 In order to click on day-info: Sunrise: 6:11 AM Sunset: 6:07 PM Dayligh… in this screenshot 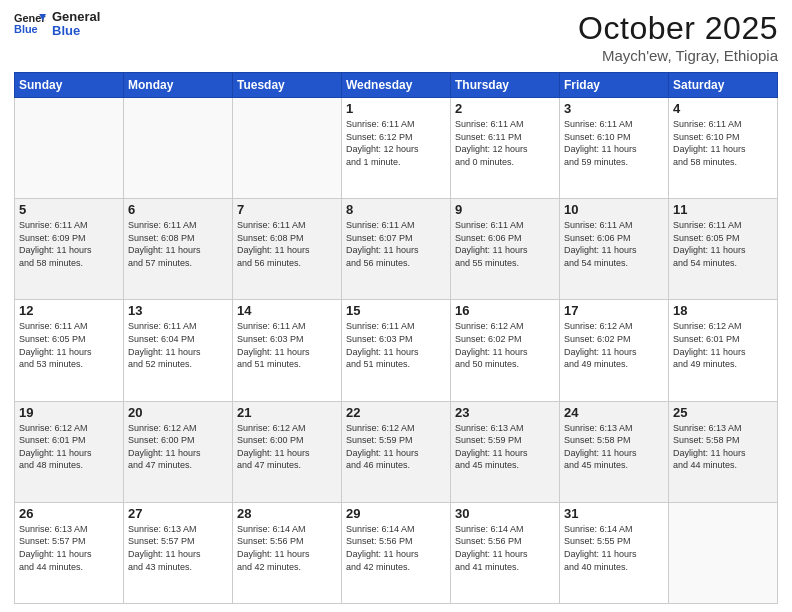, I will do `click(396, 244)`.